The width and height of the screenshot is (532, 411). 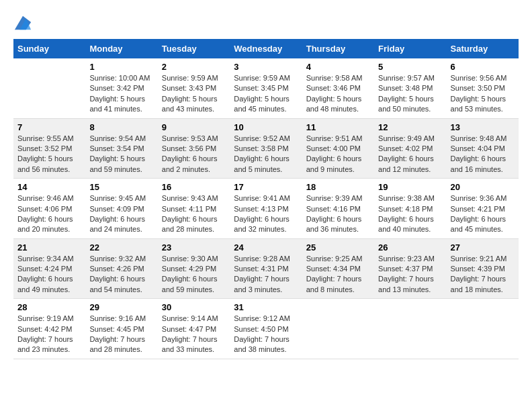 What do you see at coordinates (482, 128) in the screenshot?
I see `day-number: 13` at bounding box center [482, 128].